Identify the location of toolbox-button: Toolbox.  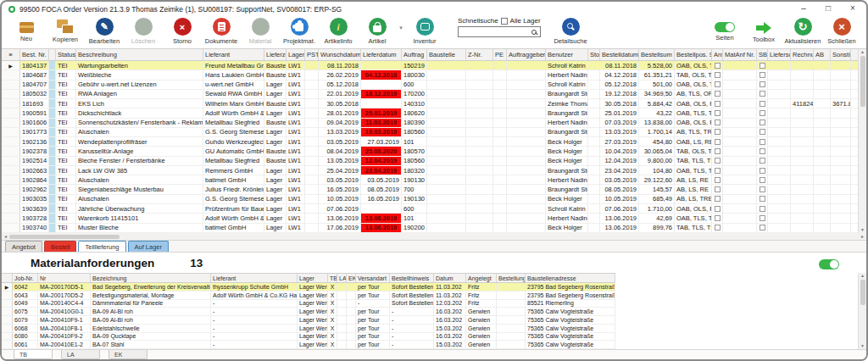
(764, 31).